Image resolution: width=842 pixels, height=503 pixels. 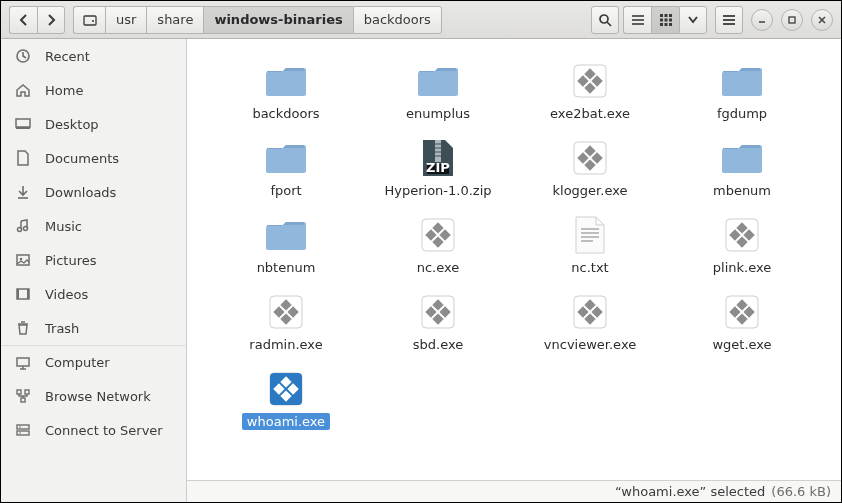 What do you see at coordinates (94, 56) in the screenshot?
I see `sidebar-item-recent: Recent` at bounding box center [94, 56].